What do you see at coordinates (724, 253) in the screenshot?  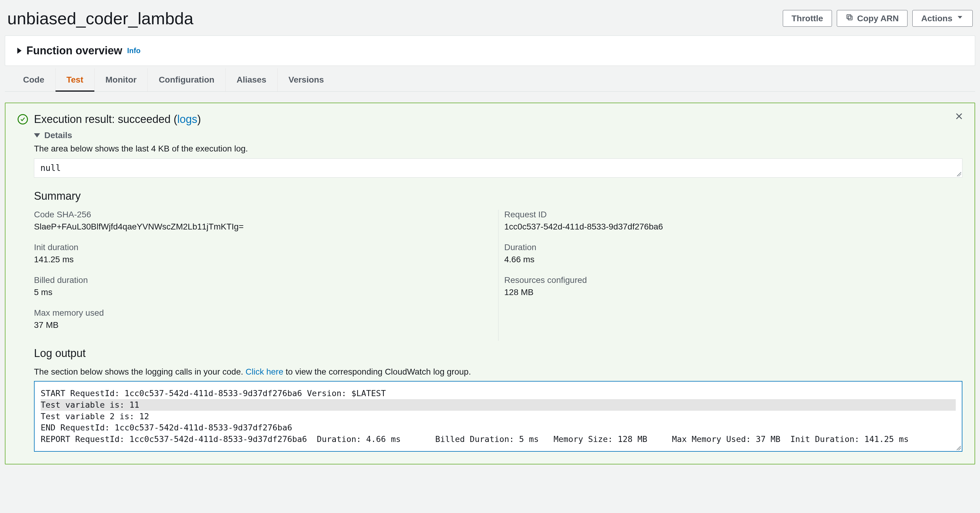 I see `duration-field: Duration 4.66 ms` at bounding box center [724, 253].